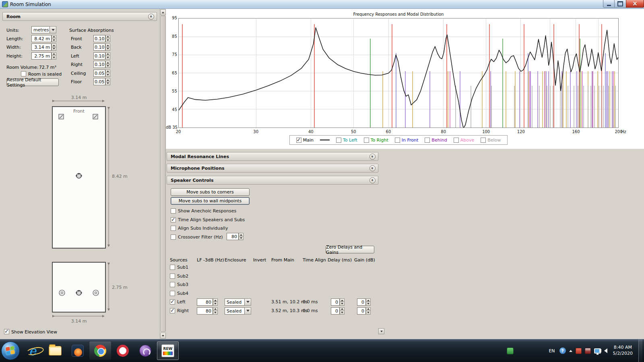 The height and width of the screenshot is (362, 644). What do you see at coordinates (10, 351) in the screenshot?
I see `start-button` at bounding box center [10, 351].